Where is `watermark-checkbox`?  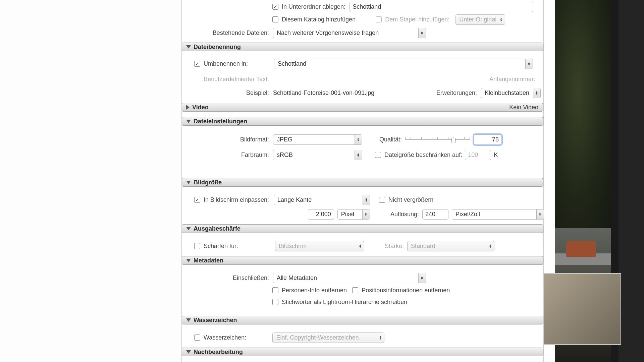
watermark-checkbox is located at coordinates (197, 338).